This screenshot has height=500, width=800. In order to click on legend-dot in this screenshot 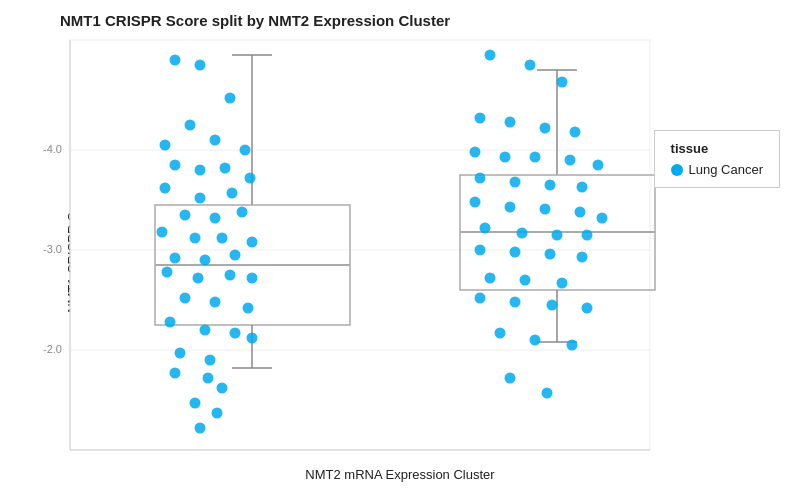, I will do `click(677, 170)`.